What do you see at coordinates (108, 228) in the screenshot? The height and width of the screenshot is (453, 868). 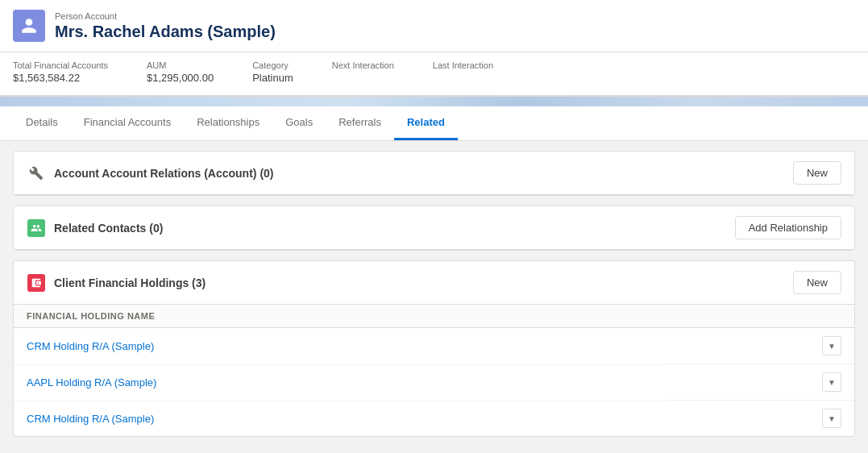 I see `section-title: Related Contacts (0)` at bounding box center [108, 228].